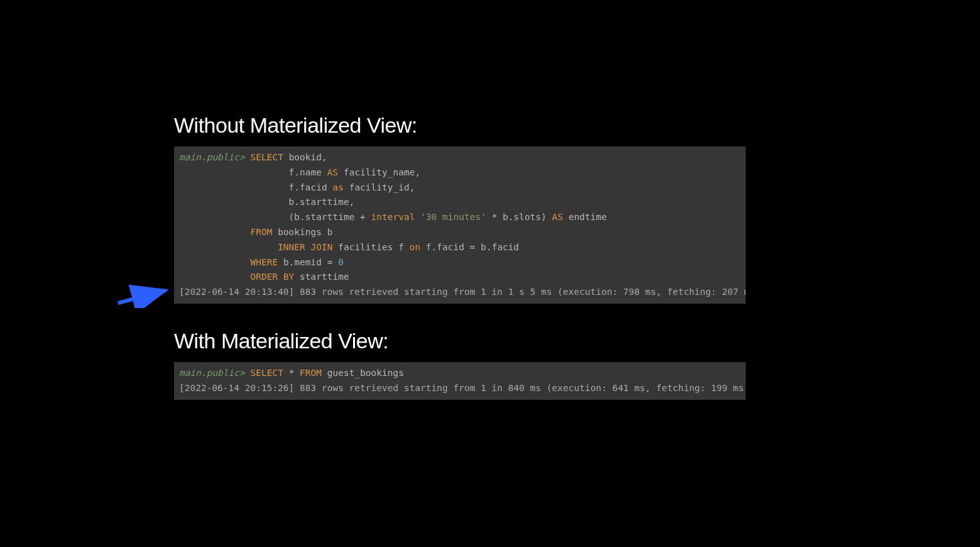 The height and width of the screenshot is (547, 980). Describe the element at coordinates (143, 296) in the screenshot. I see `arrow-icon` at that location.